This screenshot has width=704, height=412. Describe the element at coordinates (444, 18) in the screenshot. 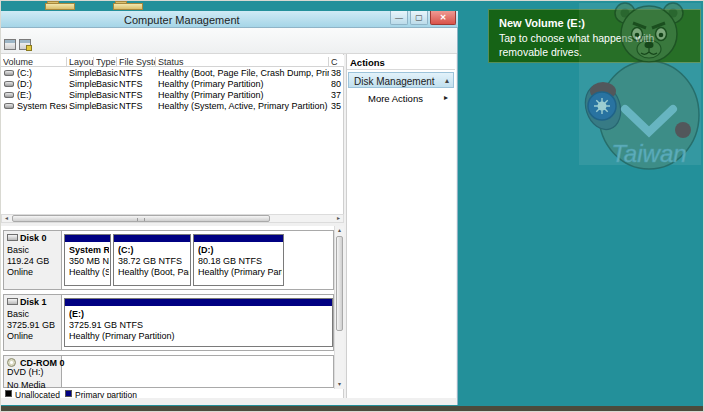

I see `close-icon: ✕` at that location.